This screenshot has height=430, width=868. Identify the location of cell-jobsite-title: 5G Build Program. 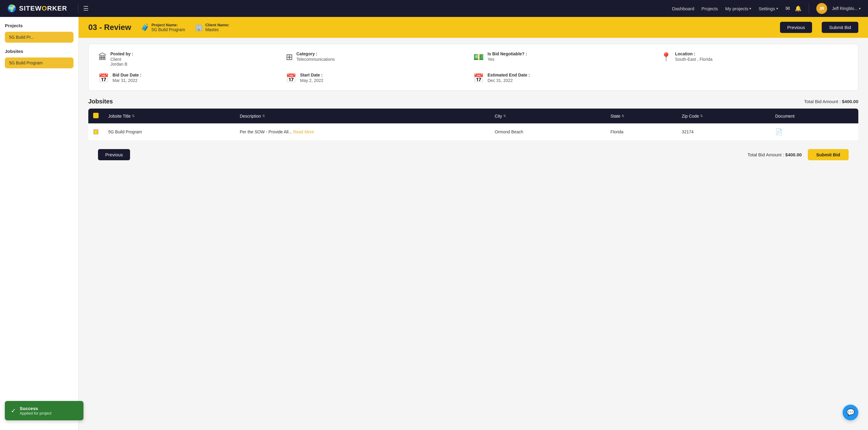
(169, 132).